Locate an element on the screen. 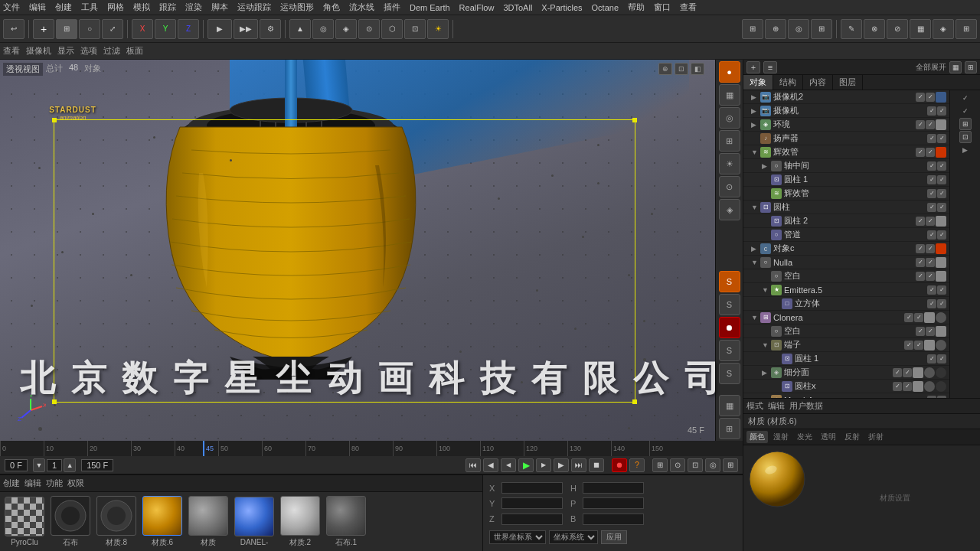 This screenshot has width=980, height=551. tree-item-cyl3: ⊡ 圆柱 1 ✓ ✓ is located at coordinates (847, 359).